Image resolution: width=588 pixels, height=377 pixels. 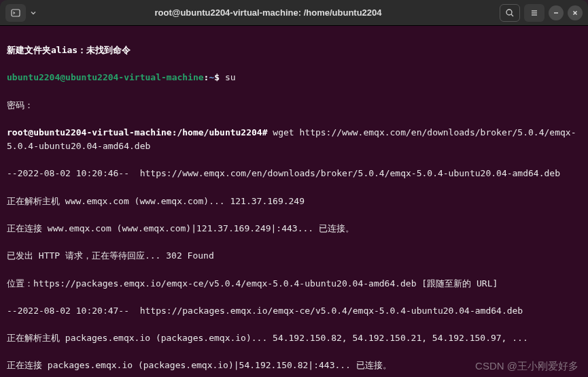 What do you see at coordinates (294, 201) in the screenshot?
I see `terminal-output: 正在解析主机 www.emqx.com (www.emqx.com)... 12…` at bounding box center [294, 201].